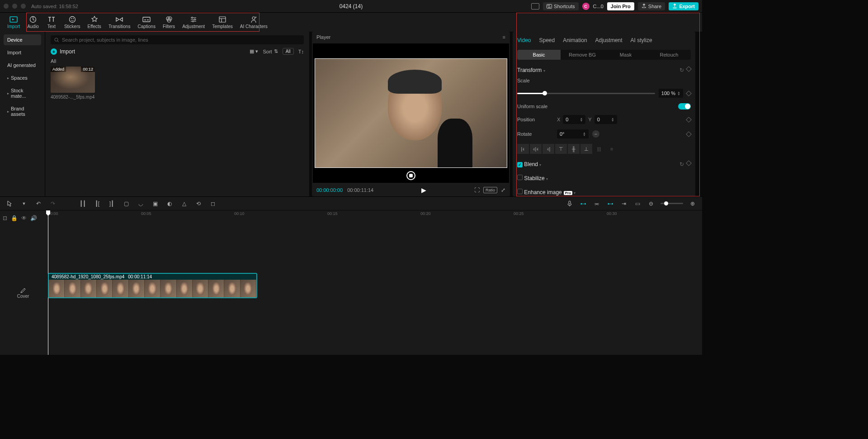 Image resolution: width=868 pixels, height=439 pixels. What do you see at coordinates (198, 204) in the screenshot?
I see `rotate-icon: ⟲` at bounding box center [198, 204].